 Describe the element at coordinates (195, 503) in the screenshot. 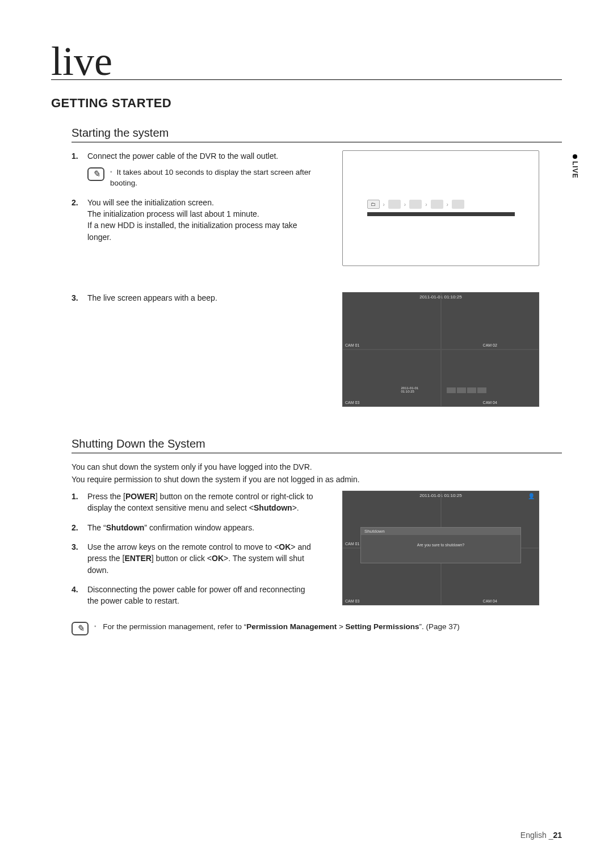

I see `shutdown-step-1: Press the [POWER] button on the remote c…` at that location.